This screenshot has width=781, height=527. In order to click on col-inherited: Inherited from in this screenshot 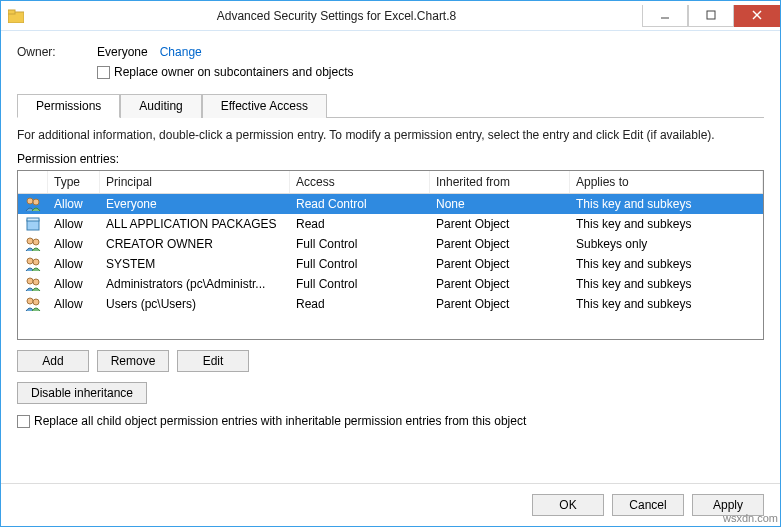, I will do `click(500, 182)`.